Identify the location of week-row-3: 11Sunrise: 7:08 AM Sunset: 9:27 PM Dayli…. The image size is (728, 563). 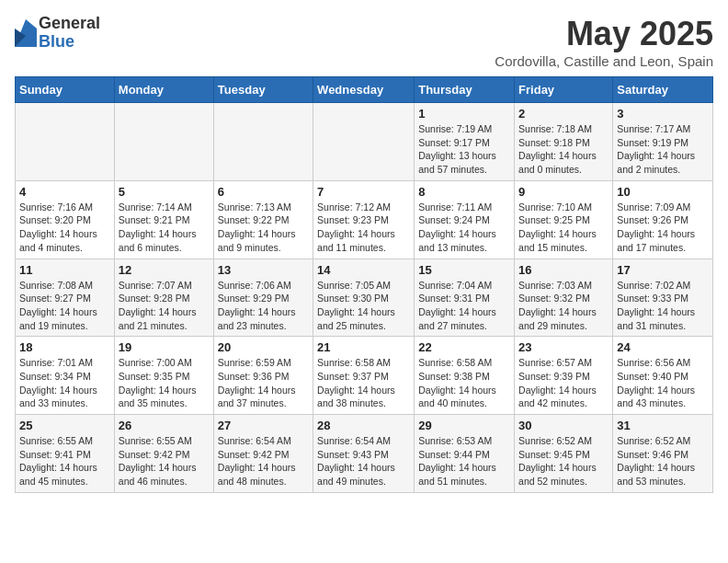
(364, 298).